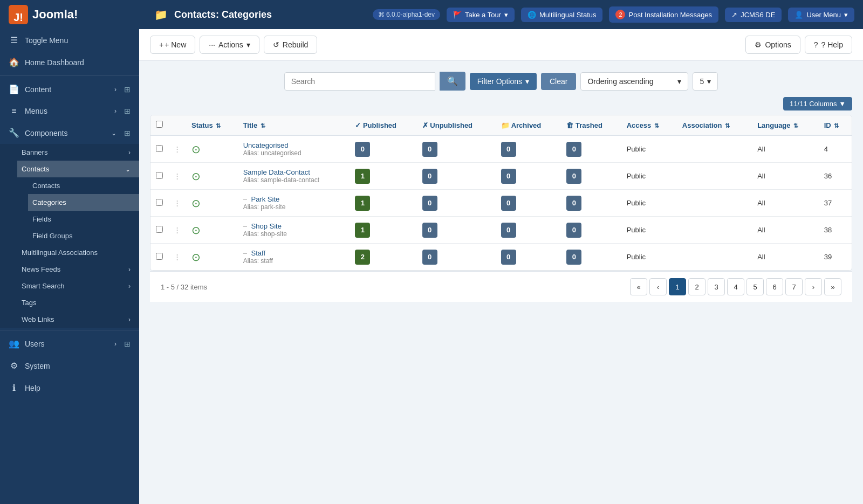 Image resolution: width=863 pixels, height=504 pixels. I want to click on chevron-right-icon: ›, so click(115, 344).